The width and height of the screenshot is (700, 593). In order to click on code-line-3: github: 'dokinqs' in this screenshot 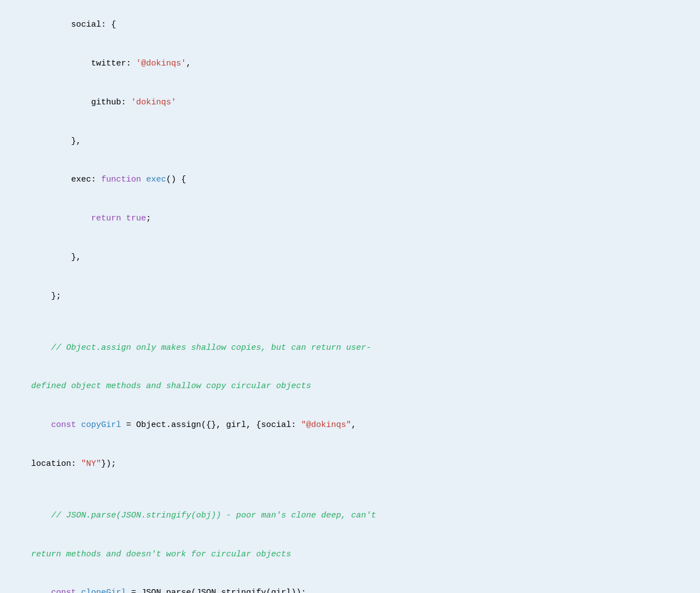, I will do `click(350, 103)`.